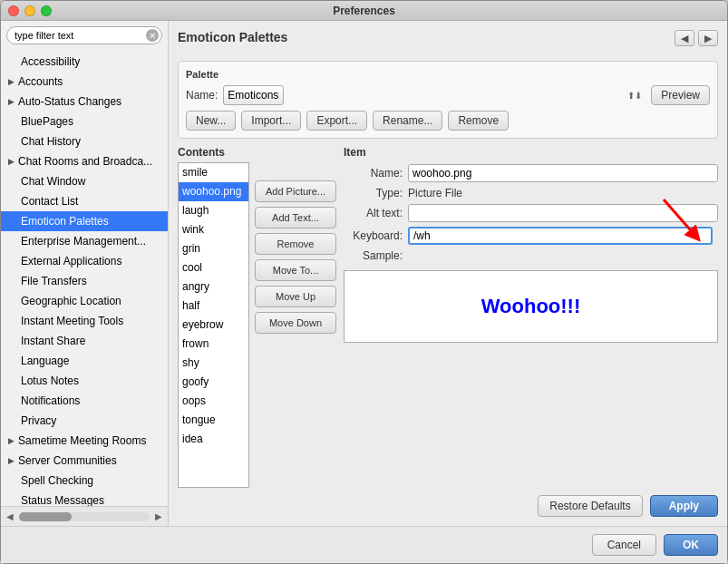  Describe the element at coordinates (531, 236) in the screenshot. I see `item-keyboard-row: Keyboard:` at that location.